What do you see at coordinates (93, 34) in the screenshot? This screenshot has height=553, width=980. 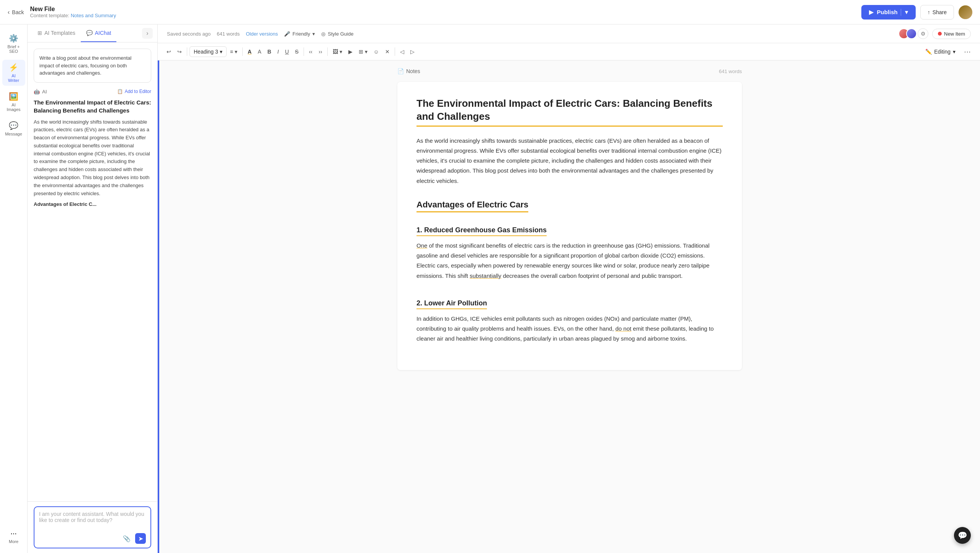 I see `side-panel-tabs: ⊞ AI Templates 💬 AIChat ›` at bounding box center [93, 34].